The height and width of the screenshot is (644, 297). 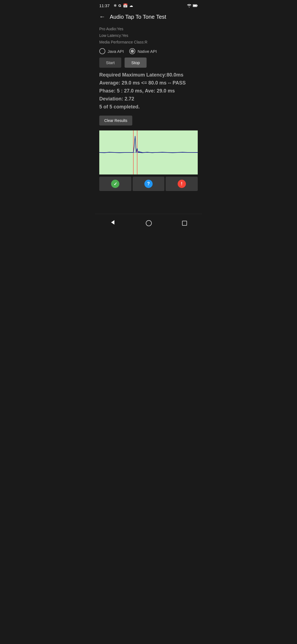 I want to click on native-api-label: Native API, so click(x=147, y=51).